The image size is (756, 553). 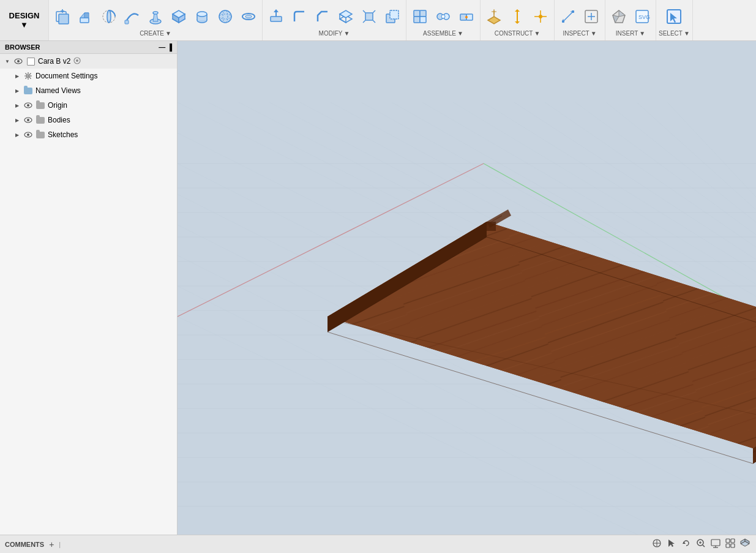 I want to click on expand-sketches, so click(x=17, y=135).